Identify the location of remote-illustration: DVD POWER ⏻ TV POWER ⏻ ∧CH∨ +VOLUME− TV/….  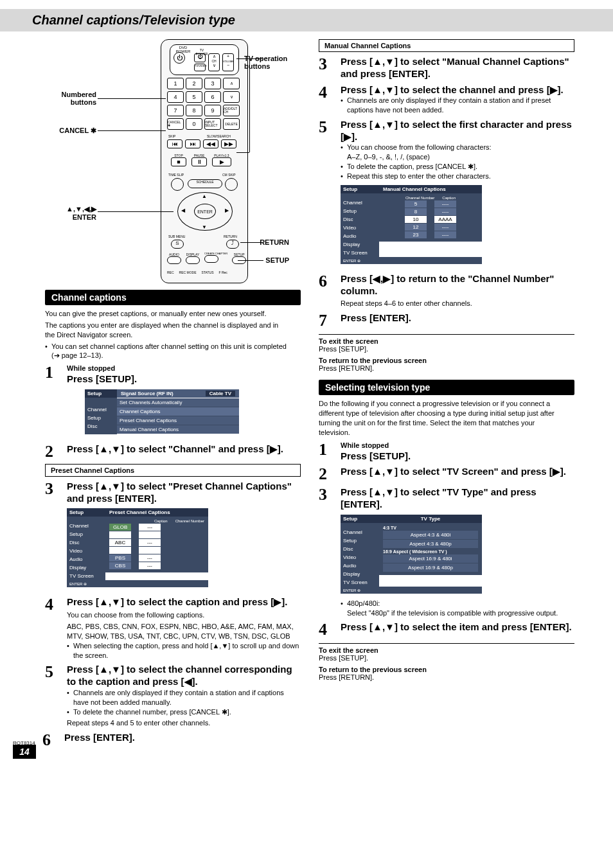
(167, 161).